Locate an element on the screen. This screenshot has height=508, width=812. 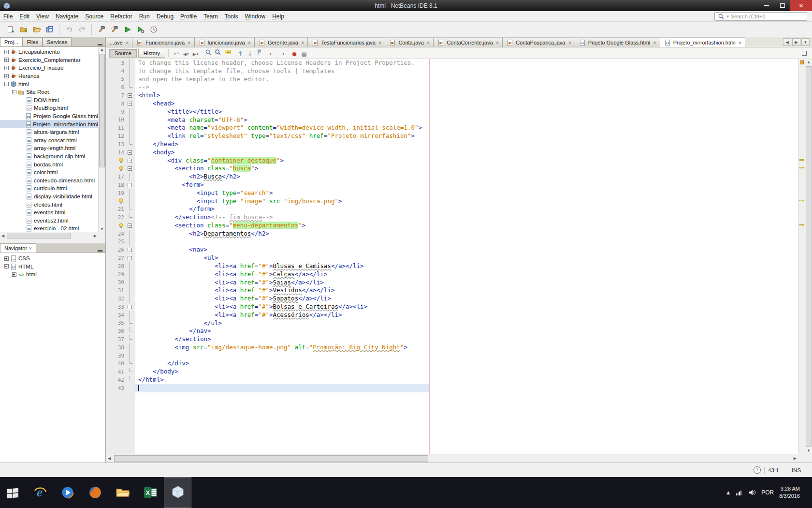
code-line: 35 </ul> is located at coordinates (452, 323).